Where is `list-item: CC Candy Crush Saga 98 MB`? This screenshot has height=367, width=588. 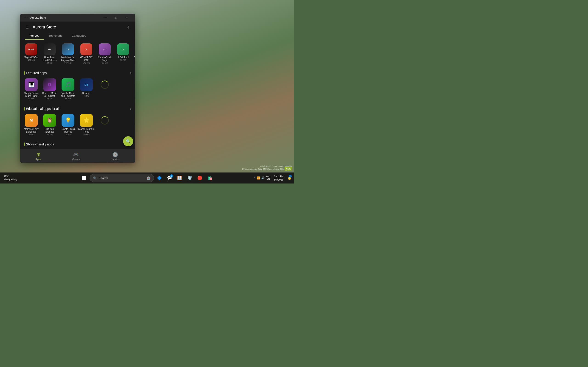
list-item: CC Candy Crush Saga 98 MB is located at coordinates (105, 54).